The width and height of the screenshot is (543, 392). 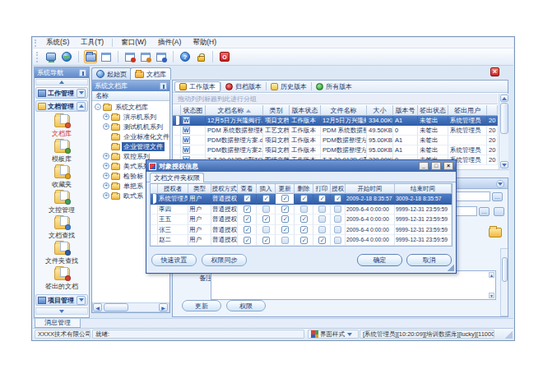 What do you see at coordinates (112, 74) in the screenshot?
I see `tab-起始页: 起始页` at bounding box center [112, 74].